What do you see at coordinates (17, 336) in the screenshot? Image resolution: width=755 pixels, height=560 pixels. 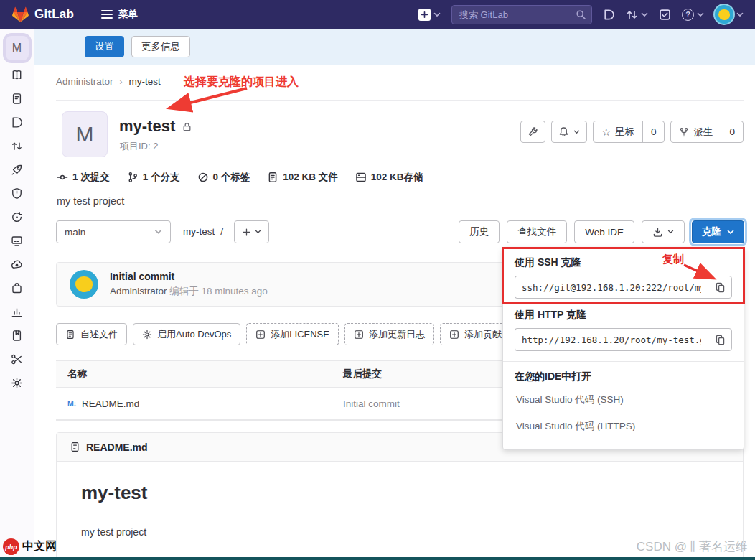 I see `sidebar-item-wiki` at bounding box center [17, 336].